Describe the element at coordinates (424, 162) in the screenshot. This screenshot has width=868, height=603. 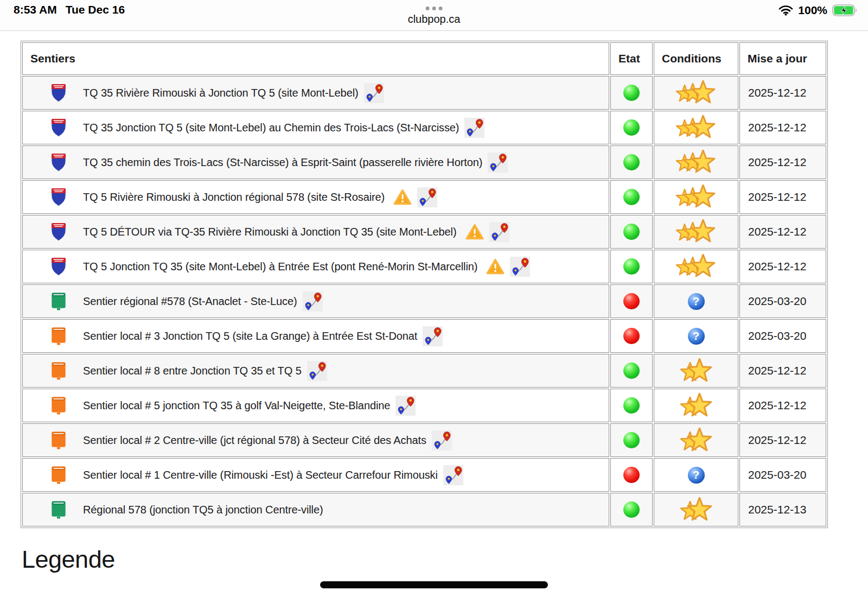
I see `table-row: TQ 35 chemin des Trois-Lacs (St-Narcisse…` at that location.